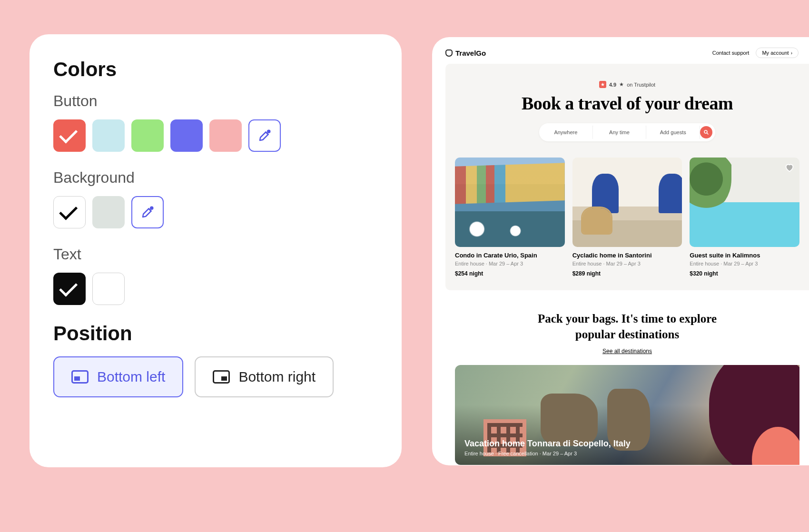  What do you see at coordinates (80, 377) in the screenshot?
I see `position-bottom-left-icon` at bounding box center [80, 377].